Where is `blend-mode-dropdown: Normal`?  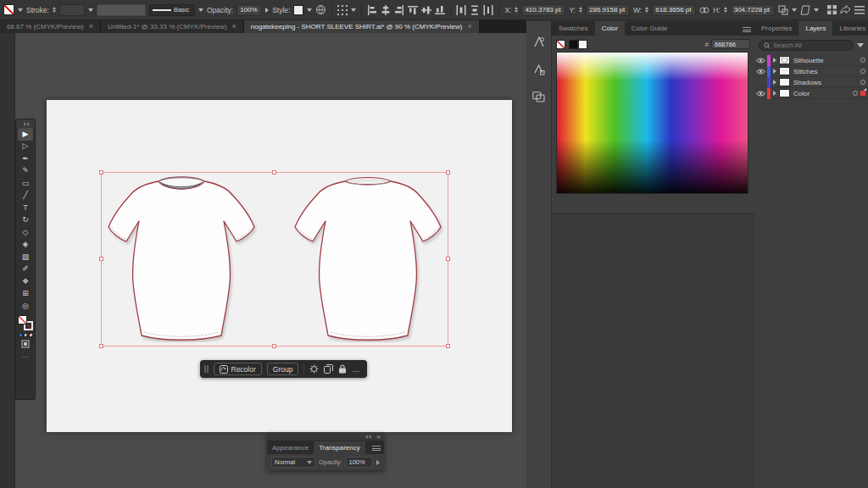
blend-mode-dropdown: Normal is located at coordinates (293, 463).